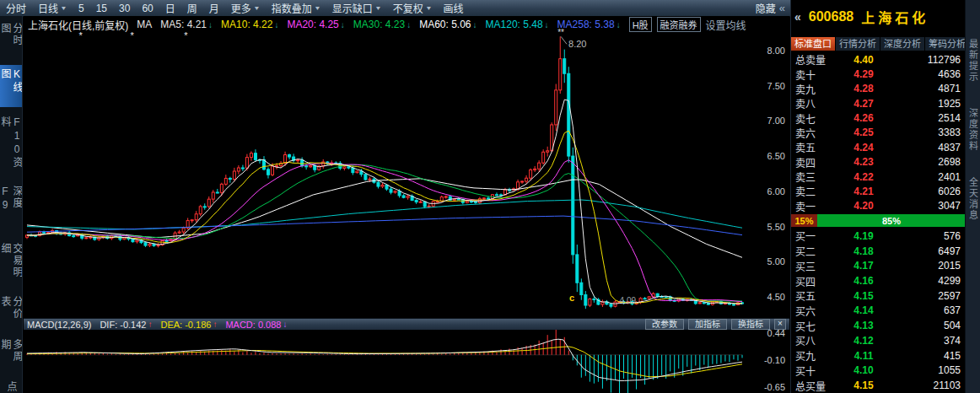 This screenshot has height=393, width=980. I want to click on toolbar-item-30: 30, so click(125, 8).